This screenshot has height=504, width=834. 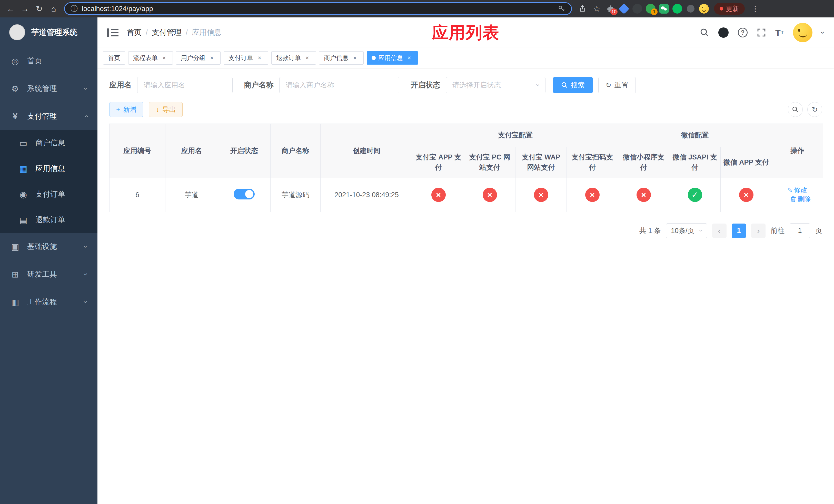 I want to click on ext-emoji-face-icon, so click(x=704, y=9).